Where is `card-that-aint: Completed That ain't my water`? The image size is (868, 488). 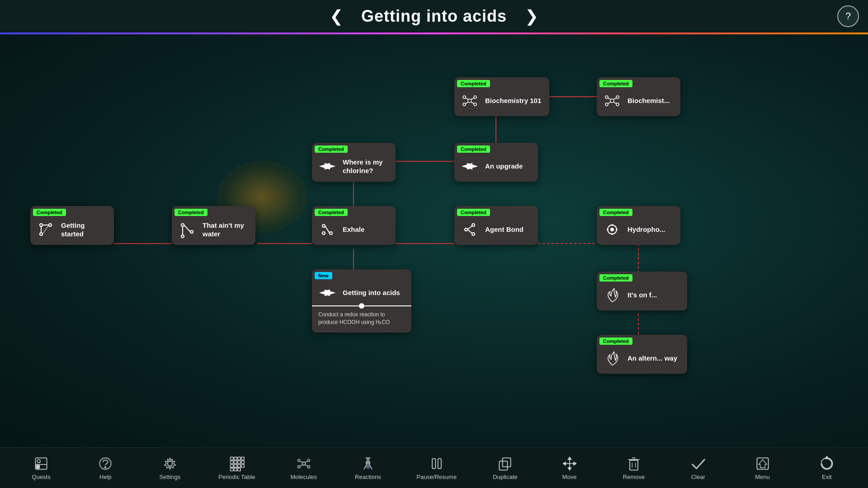 card-that-aint: Completed That ain't my water is located at coordinates (213, 225).